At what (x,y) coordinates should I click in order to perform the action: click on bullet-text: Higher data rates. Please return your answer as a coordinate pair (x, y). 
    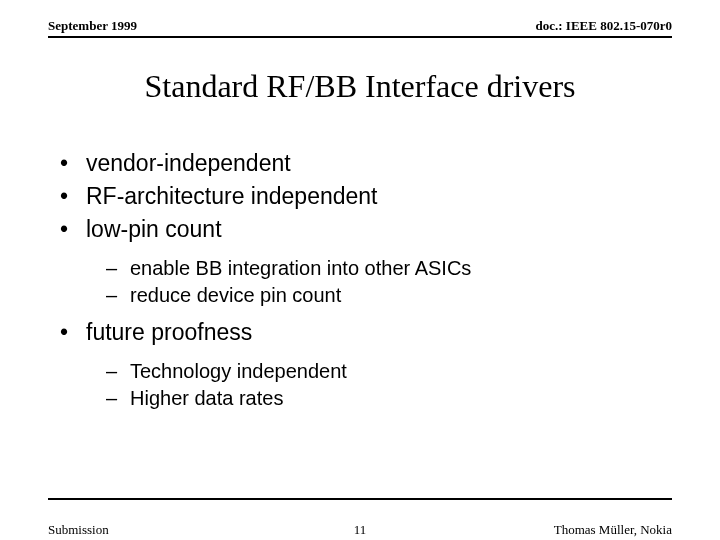
    Looking at the image, I should click on (206, 398).